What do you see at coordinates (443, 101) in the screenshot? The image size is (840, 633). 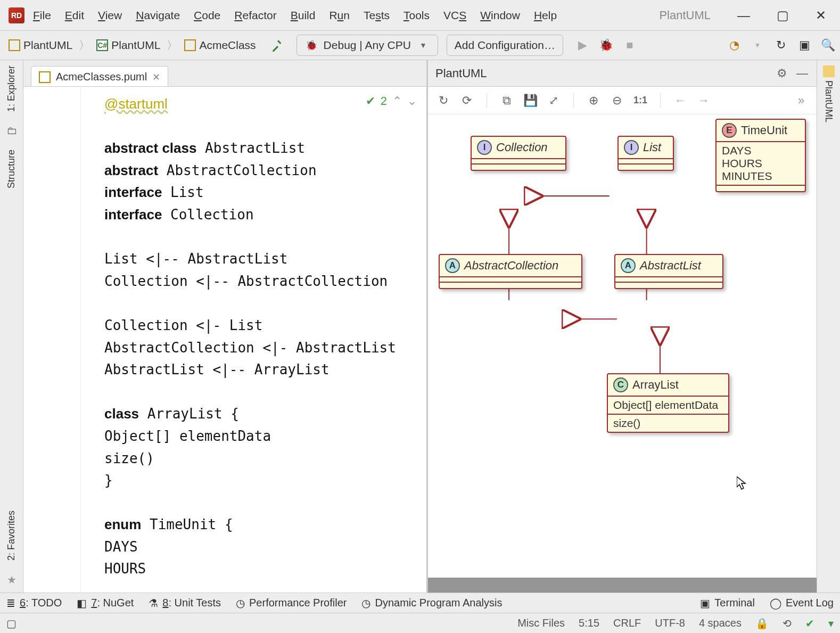 I see `refresh-icon: ↻` at bounding box center [443, 101].